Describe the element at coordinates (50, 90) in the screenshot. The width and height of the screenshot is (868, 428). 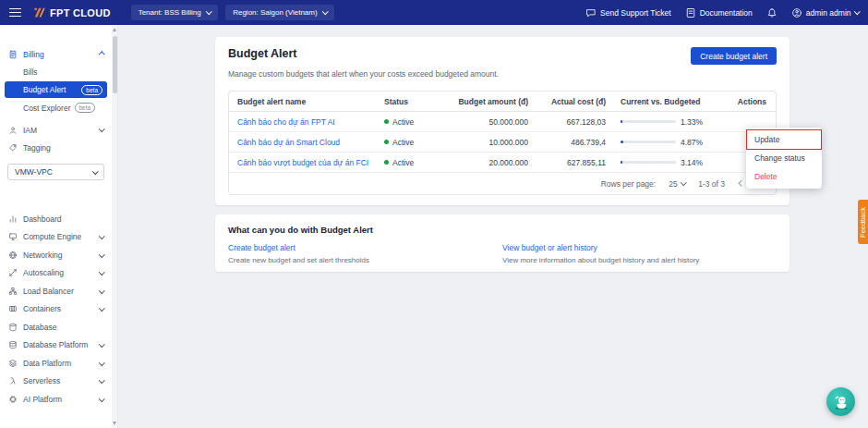
I see `sidebar-item-label: Budget Alert` at that location.